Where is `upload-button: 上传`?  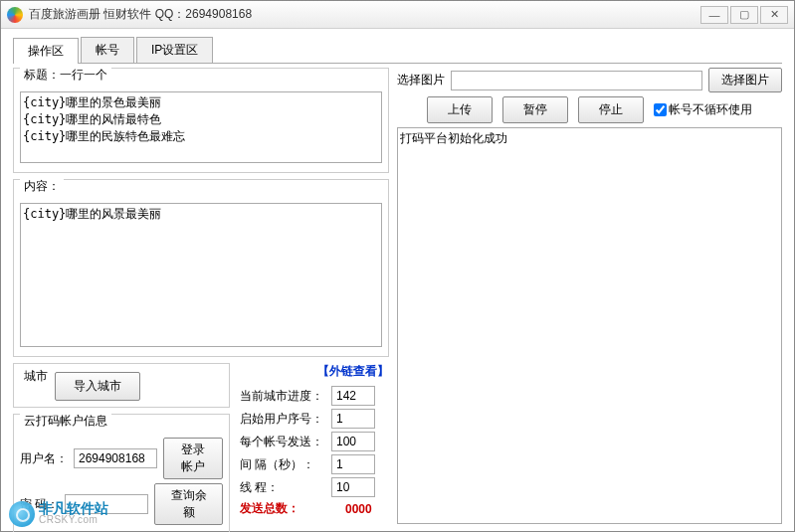
upload-button: 上传 is located at coordinates (460, 109).